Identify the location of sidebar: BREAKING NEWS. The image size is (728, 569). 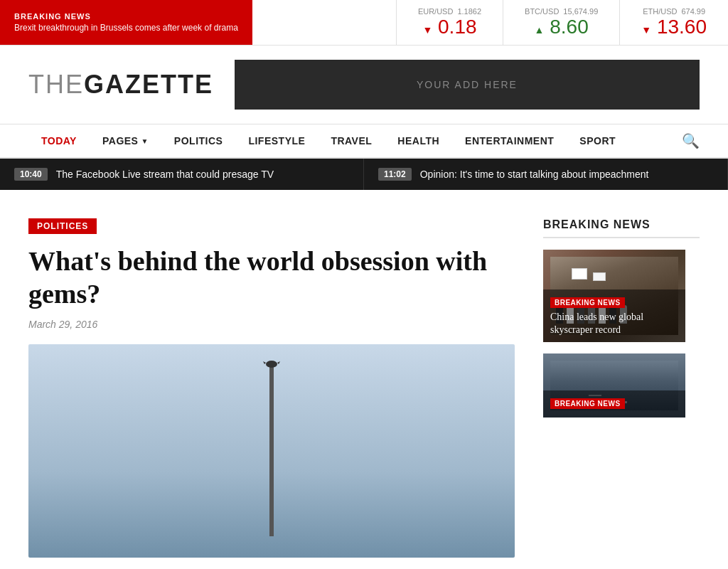
(621, 388).